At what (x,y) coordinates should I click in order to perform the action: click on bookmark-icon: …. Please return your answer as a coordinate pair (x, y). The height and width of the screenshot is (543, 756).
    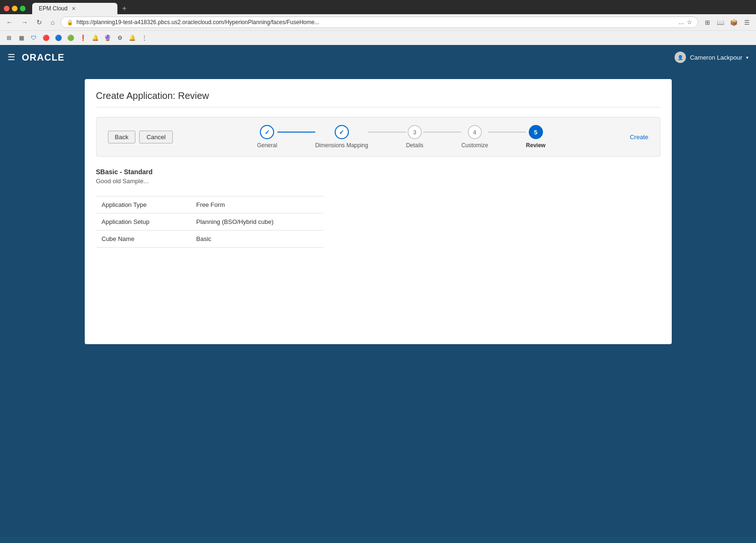
    Looking at the image, I should click on (681, 22).